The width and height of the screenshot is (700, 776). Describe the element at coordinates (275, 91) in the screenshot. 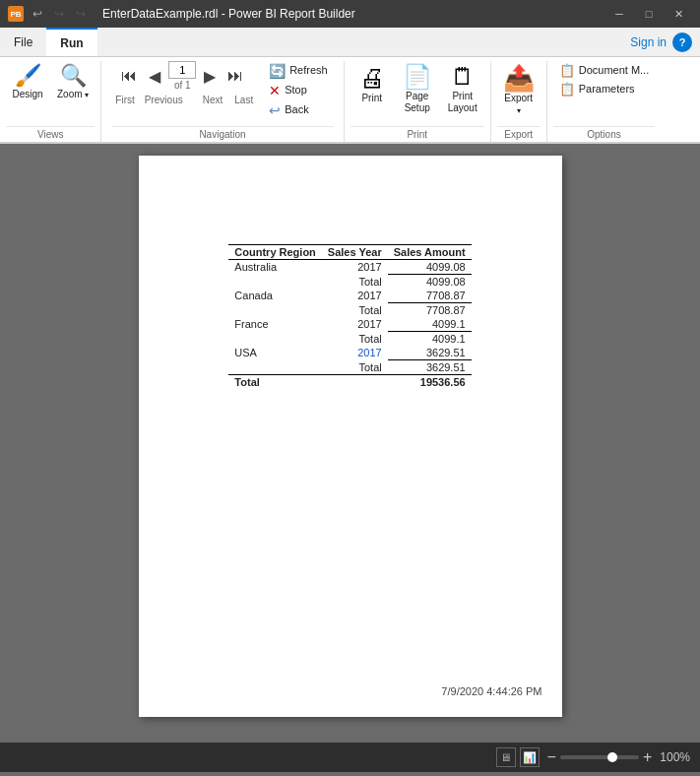

I see `stop-icon: ✕` at that location.